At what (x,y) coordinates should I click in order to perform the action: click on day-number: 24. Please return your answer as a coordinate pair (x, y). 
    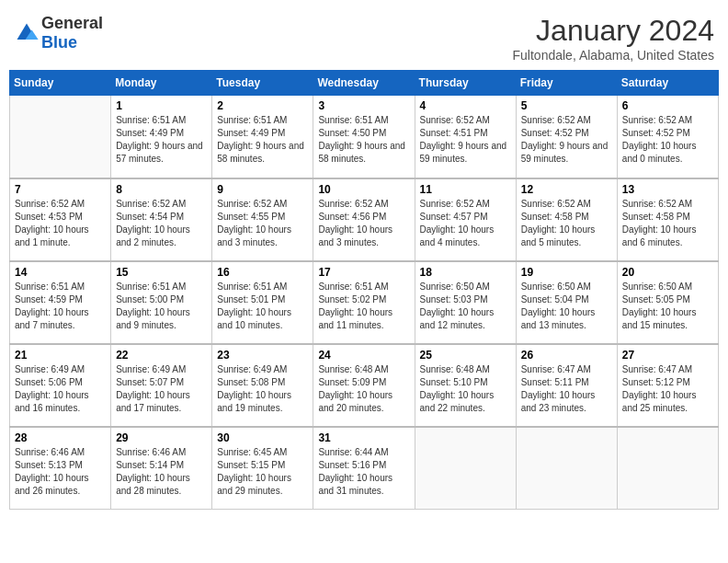
    Looking at the image, I should click on (364, 355).